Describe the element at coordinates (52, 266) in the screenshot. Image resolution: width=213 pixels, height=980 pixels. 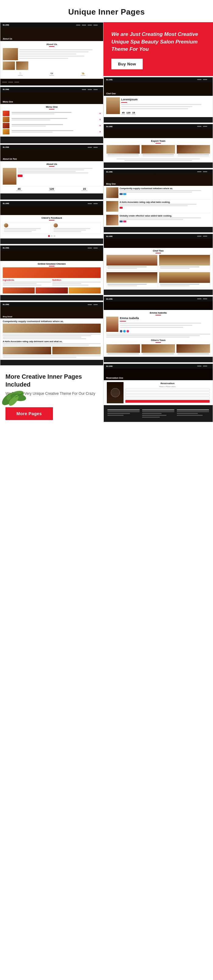
I see `food-divider` at that location.